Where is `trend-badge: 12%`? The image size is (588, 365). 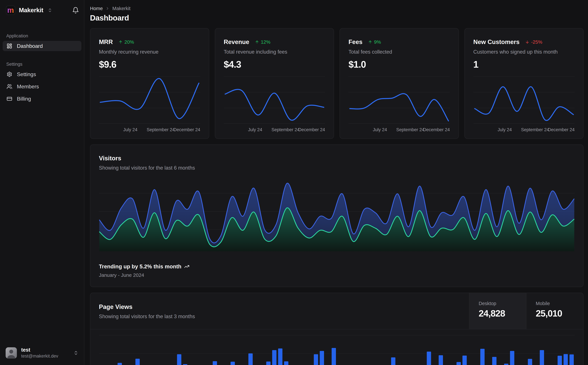 trend-badge: 12% is located at coordinates (263, 42).